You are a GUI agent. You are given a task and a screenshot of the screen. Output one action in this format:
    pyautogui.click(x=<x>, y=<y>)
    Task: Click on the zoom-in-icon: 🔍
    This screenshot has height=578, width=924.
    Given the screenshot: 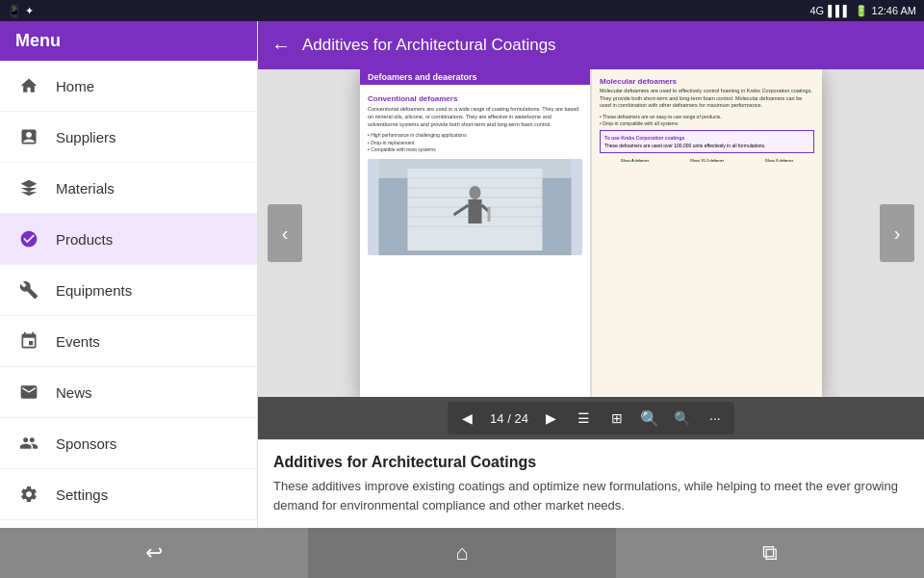 What is the action you would take?
    pyautogui.click(x=650, y=418)
    